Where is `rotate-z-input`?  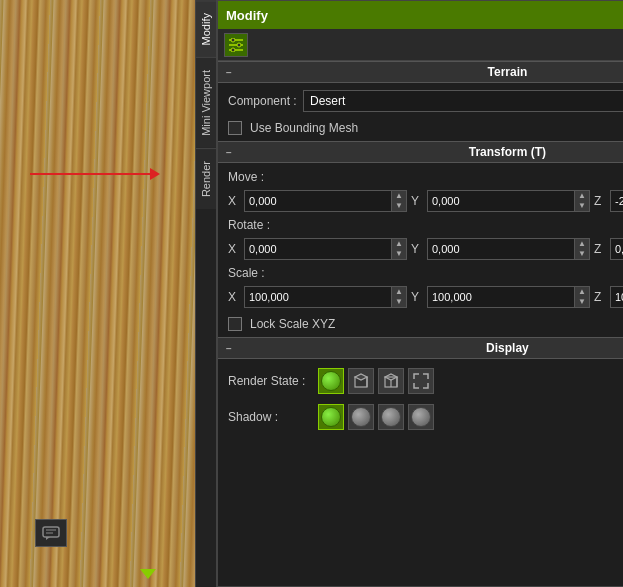 rotate-z-input is located at coordinates (616, 249).